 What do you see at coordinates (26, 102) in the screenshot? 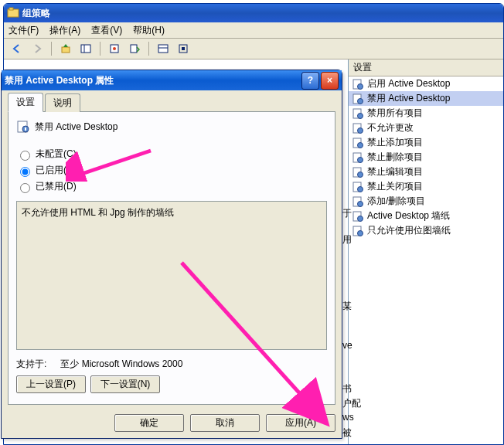
I see `tab-settings: 设置` at bounding box center [26, 102].